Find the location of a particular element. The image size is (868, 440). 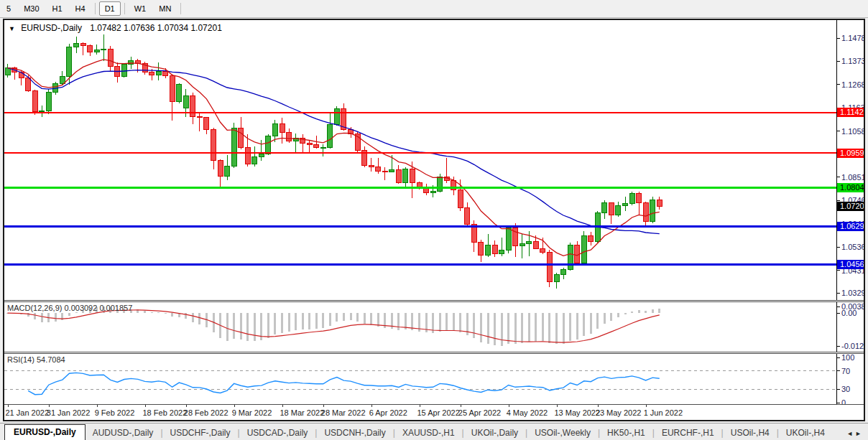

date-label: 25 Apr 2022 is located at coordinates (480, 413).